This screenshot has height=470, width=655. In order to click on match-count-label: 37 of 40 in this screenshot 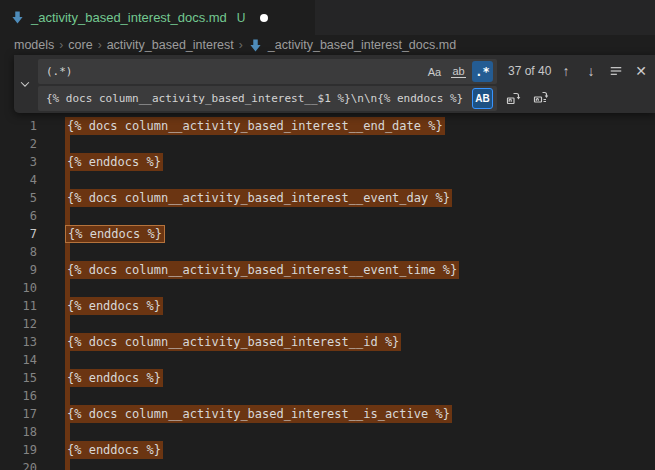, I will do `click(530, 72)`.